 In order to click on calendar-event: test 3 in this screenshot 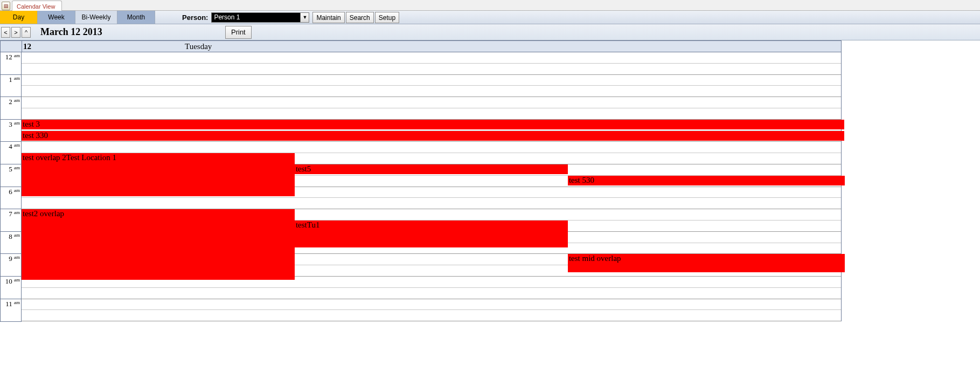, I will do `click(433, 125)`.